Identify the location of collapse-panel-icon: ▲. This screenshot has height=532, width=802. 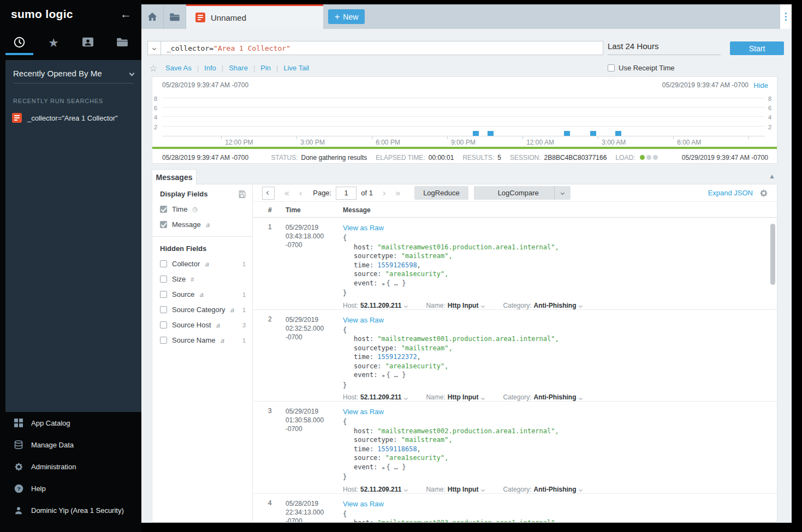
(772, 176).